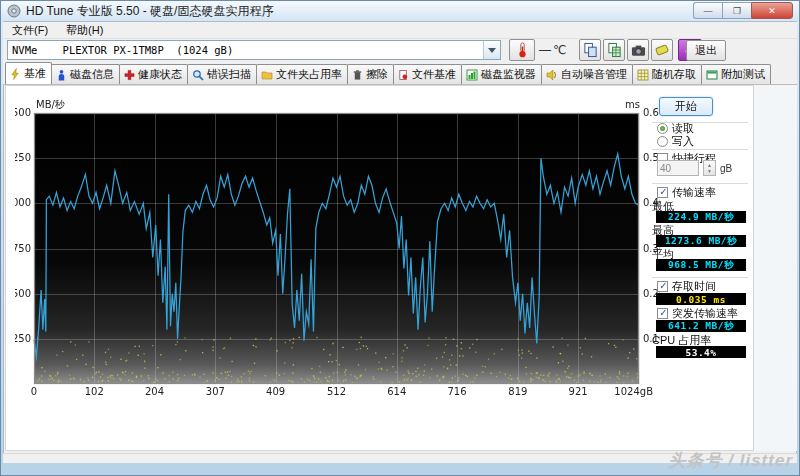 The width and height of the screenshot is (800, 476). I want to click on tab-erase: 擦除, so click(370, 74).